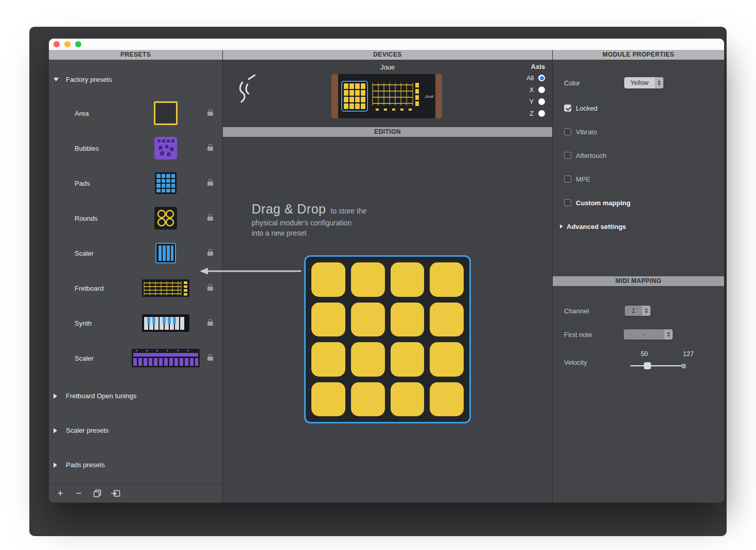  What do you see at coordinates (309, 233) in the screenshot?
I see `hint-line: into a new preset` at bounding box center [309, 233].